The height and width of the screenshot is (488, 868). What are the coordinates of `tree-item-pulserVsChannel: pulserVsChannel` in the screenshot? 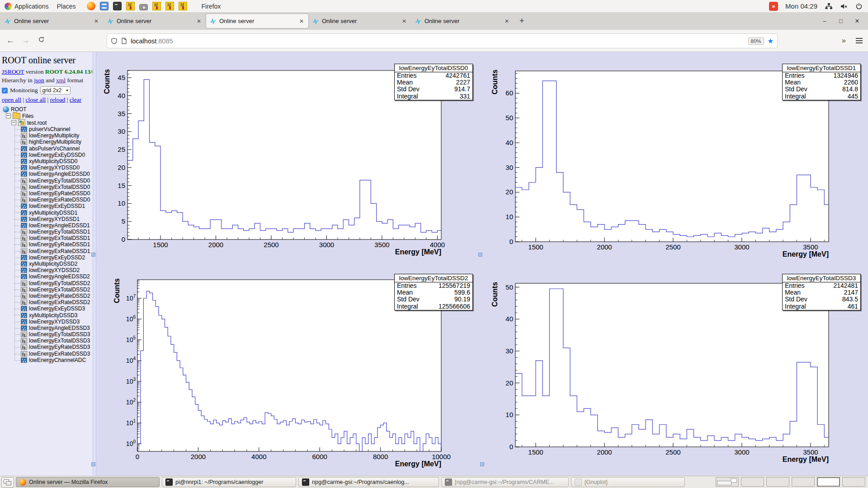 It's located at (46, 129).